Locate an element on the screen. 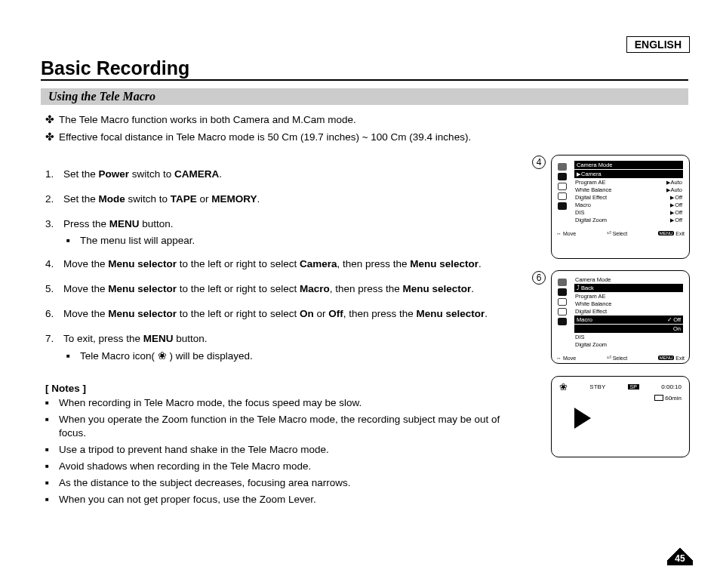  panel6-header: Camera Mode is located at coordinates (629, 279).